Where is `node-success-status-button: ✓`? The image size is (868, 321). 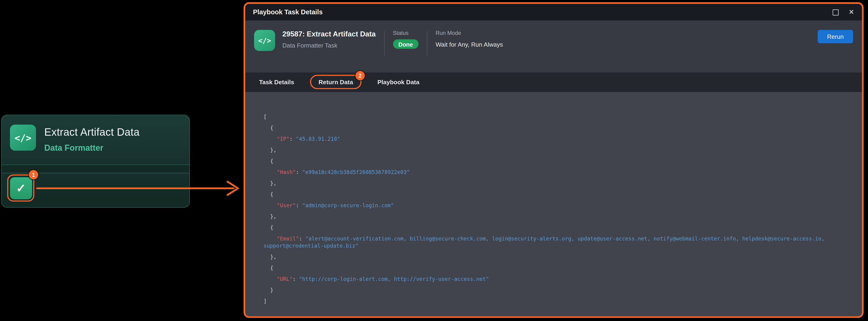
node-success-status-button: ✓ is located at coordinates (21, 188).